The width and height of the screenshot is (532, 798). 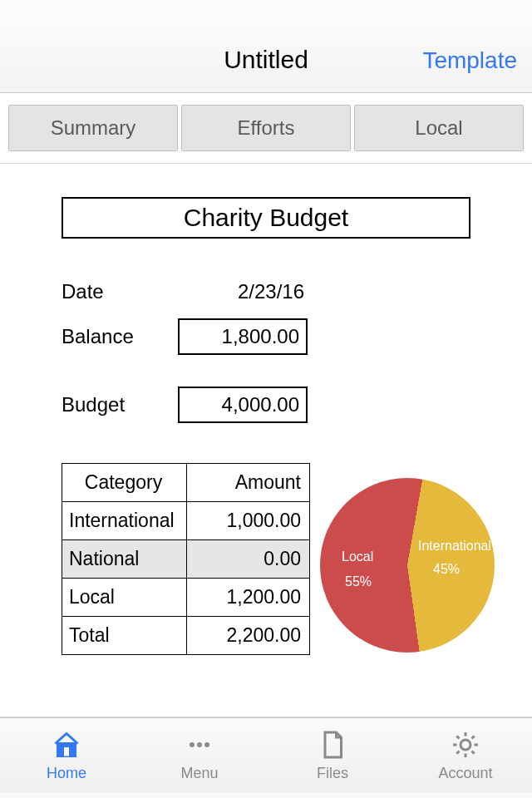 I want to click on cell-amount: 0.00, so click(x=249, y=559).